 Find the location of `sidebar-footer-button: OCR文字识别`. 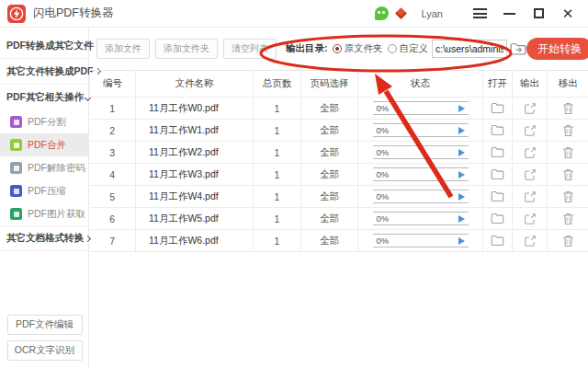

sidebar-footer-button: OCR文字识别 is located at coordinates (45, 351).